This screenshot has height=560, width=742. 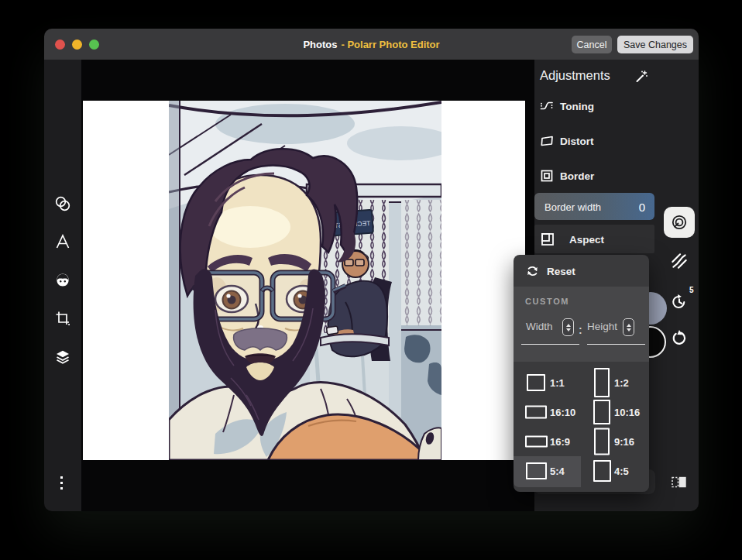 What do you see at coordinates (63, 242) in the screenshot?
I see `text-icon` at bounding box center [63, 242].